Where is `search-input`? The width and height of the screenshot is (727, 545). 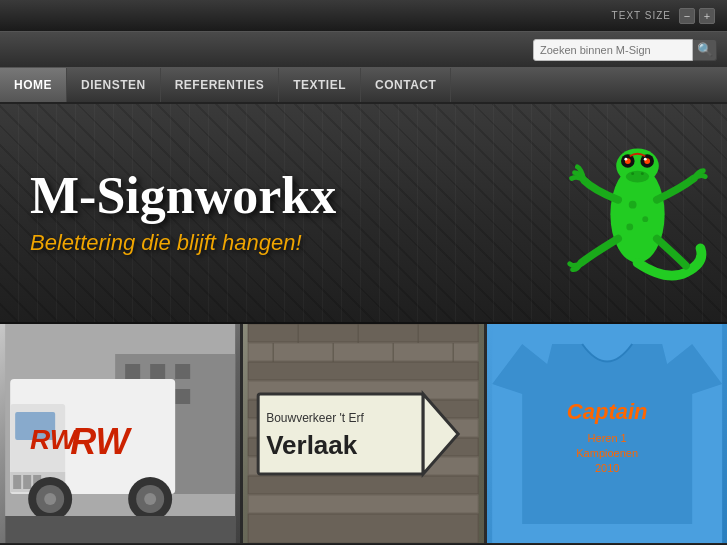 search-input is located at coordinates (613, 50).